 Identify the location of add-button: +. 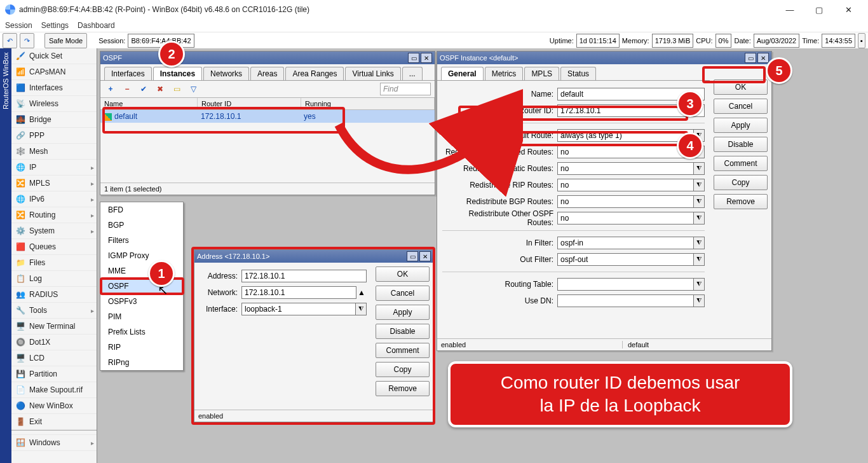
(111, 89).